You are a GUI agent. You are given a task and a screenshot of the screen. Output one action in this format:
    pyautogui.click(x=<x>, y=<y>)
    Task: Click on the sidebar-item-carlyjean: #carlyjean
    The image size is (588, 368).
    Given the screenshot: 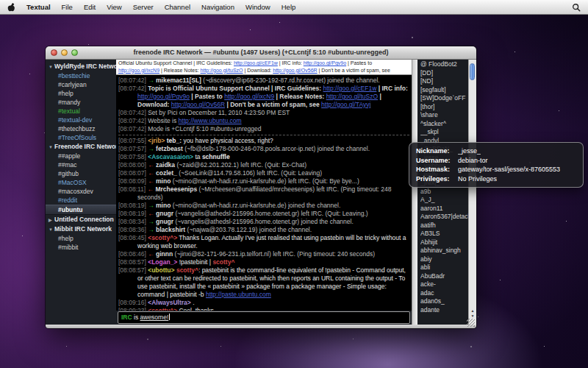 What is the action you would take?
    pyautogui.click(x=81, y=85)
    